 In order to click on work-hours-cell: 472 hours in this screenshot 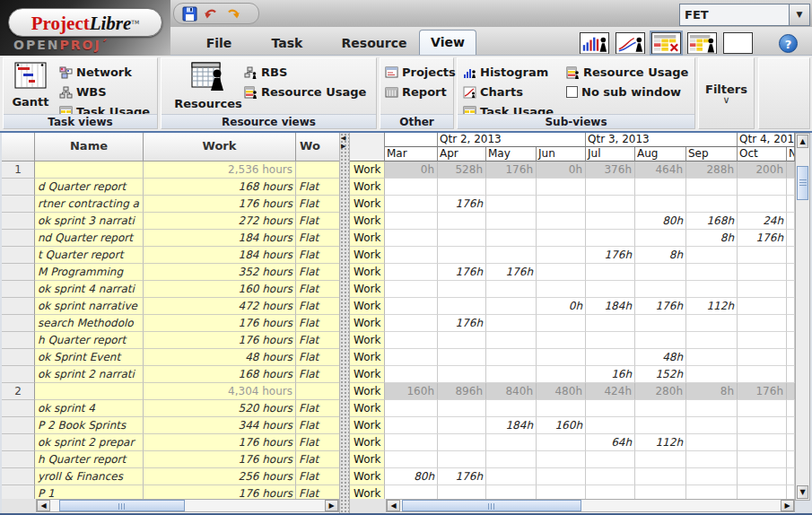, I will do `click(220, 307)`.